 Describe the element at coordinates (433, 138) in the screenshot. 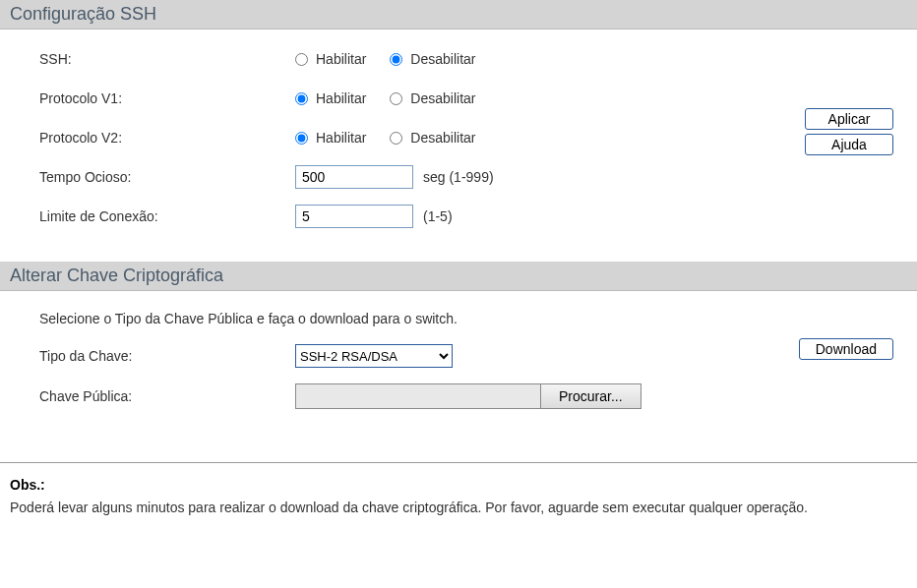

I see `radio-v2-disable-wrap: Desabilitar` at that location.